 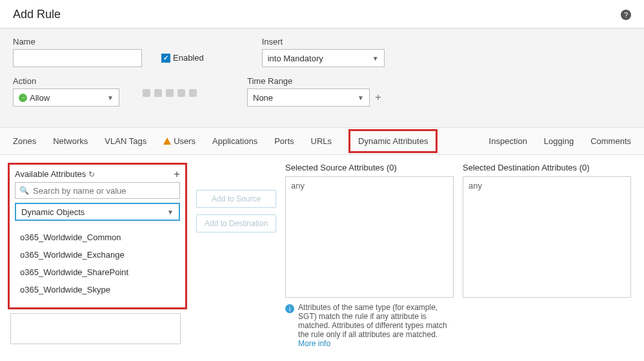 What do you see at coordinates (50, 174) in the screenshot?
I see `available-attributes-title: Available Attributes` at bounding box center [50, 174].